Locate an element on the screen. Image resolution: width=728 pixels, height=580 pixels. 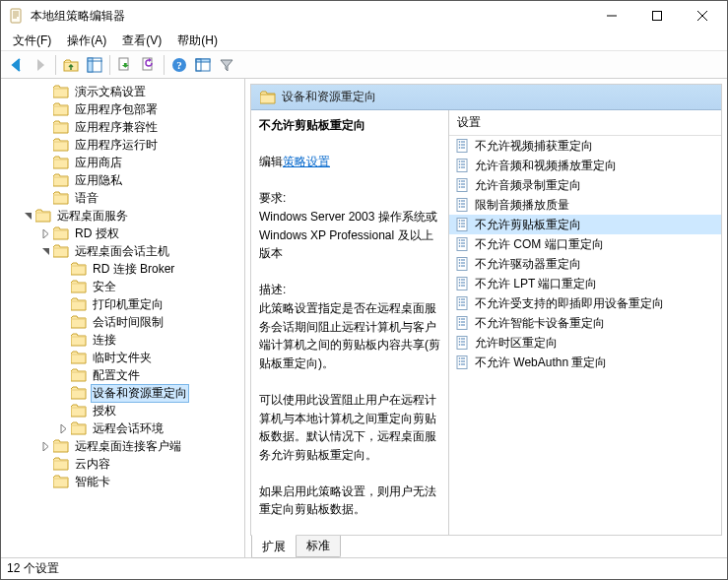
settings-list-item: 不允许 COM 端口重定向 is located at coordinates (585, 244).